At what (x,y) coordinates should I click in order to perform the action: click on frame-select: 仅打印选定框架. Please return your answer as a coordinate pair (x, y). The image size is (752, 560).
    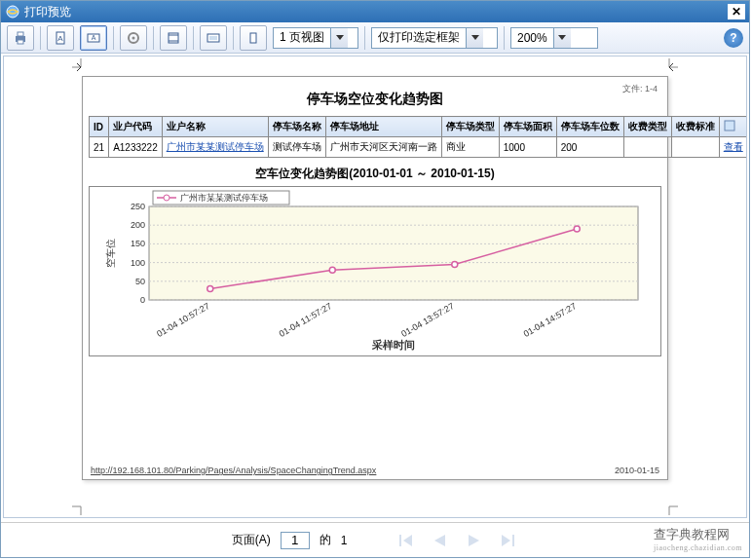
    Looking at the image, I should click on (434, 38).